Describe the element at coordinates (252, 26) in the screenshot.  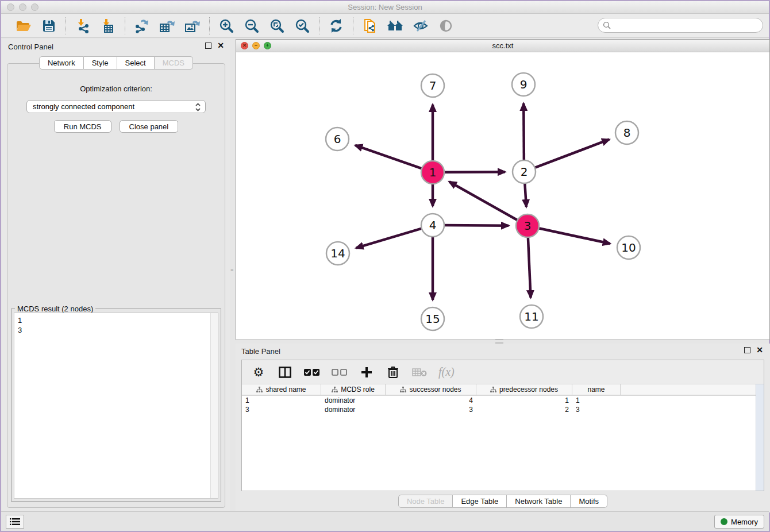
I see `zoom-out-icon` at that location.